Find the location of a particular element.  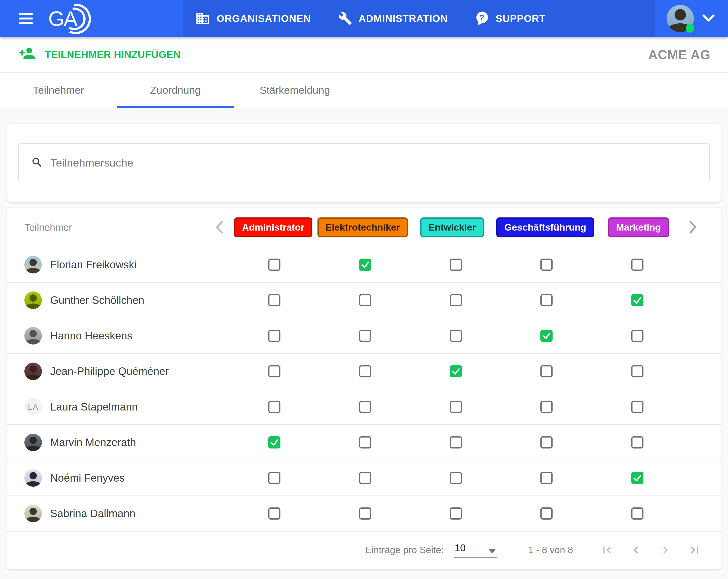

last-page-button is located at coordinates (695, 550).